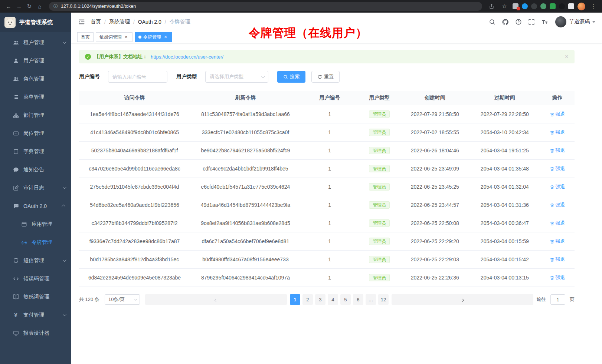 The width and height of the screenshot is (602, 364). What do you see at coordinates (333, 300) in the screenshot?
I see `page-button-4: 4` at bounding box center [333, 300].